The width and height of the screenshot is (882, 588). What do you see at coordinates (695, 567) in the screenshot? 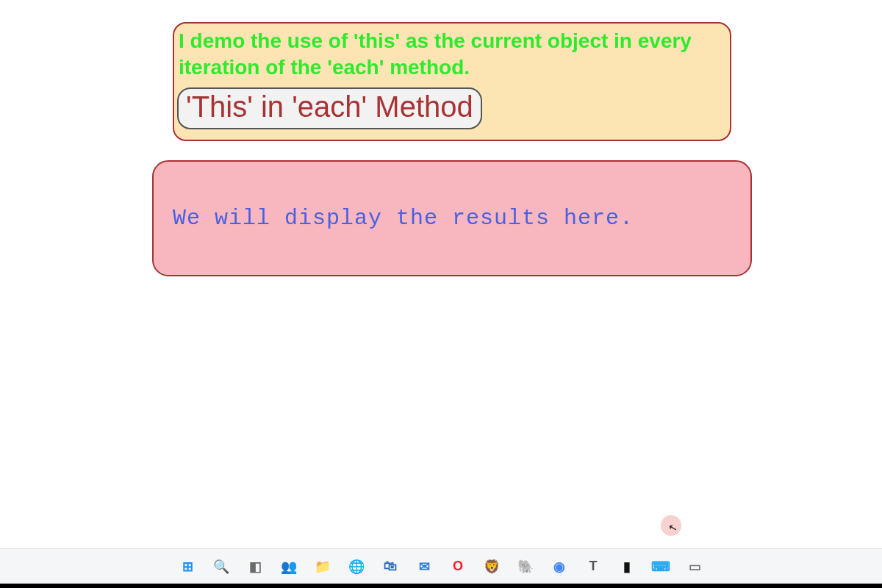
I see `screentogif-icon: ▭` at bounding box center [695, 567].